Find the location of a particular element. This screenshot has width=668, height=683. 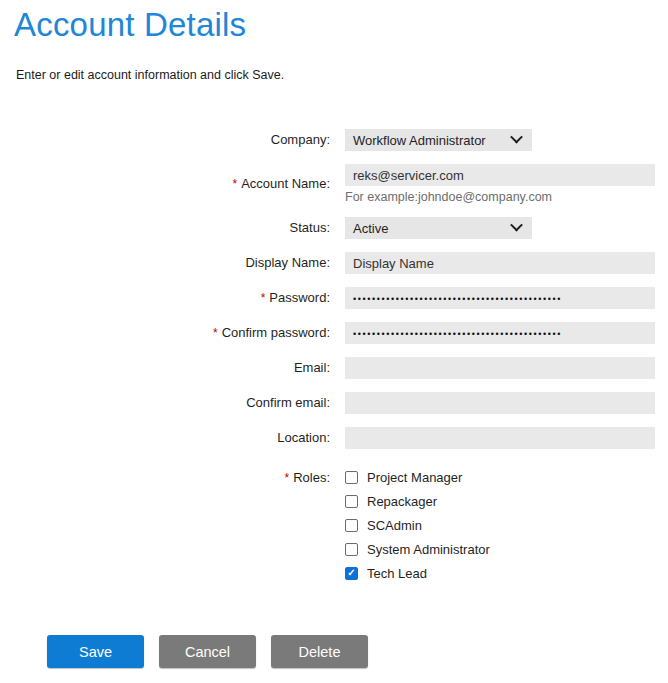

roles-list: ✓ Project Manager ✓ Repackager ✓ SCAdmin is located at coordinates (418, 522).